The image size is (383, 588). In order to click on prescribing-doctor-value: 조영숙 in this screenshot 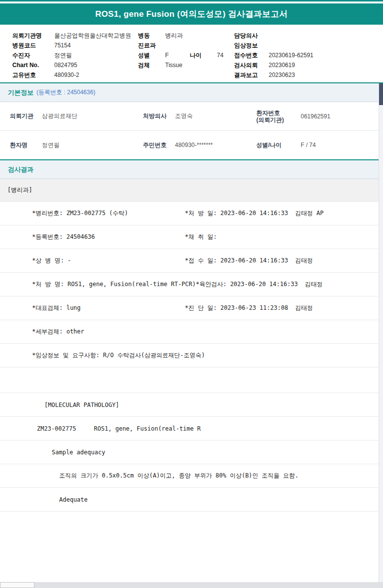, I will do `click(184, 116)`.